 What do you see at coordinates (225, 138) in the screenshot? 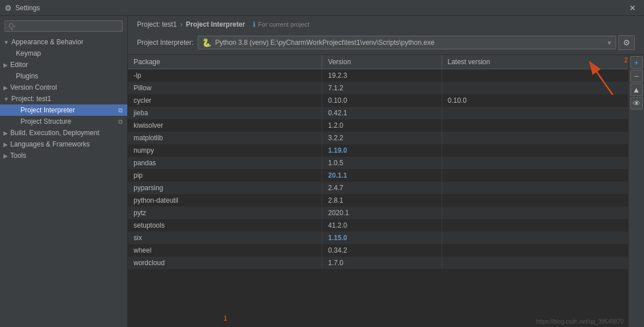
I see `package-name: matplotlib` at bounding box center [225, 138].